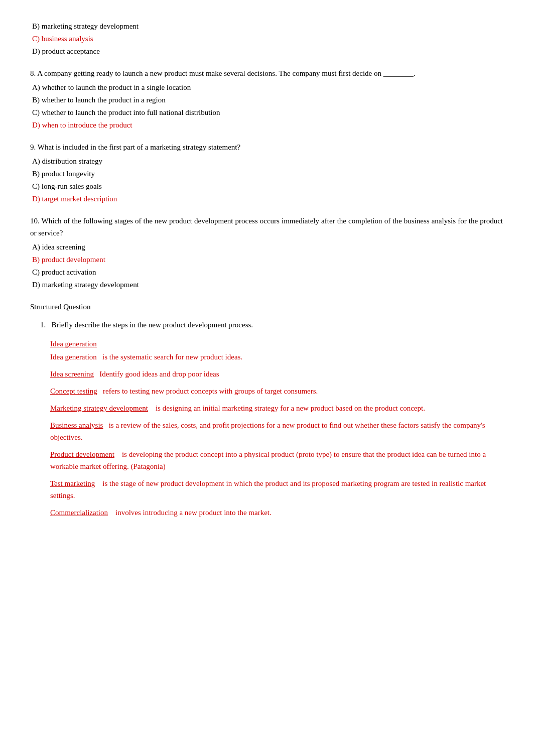 This screenshot has width=533, height=756. Describe the element at coordinates (277, 391) in the screenshot. I see `step-concept-testing-line: Concept testing refers to testing new pr…` at that location.